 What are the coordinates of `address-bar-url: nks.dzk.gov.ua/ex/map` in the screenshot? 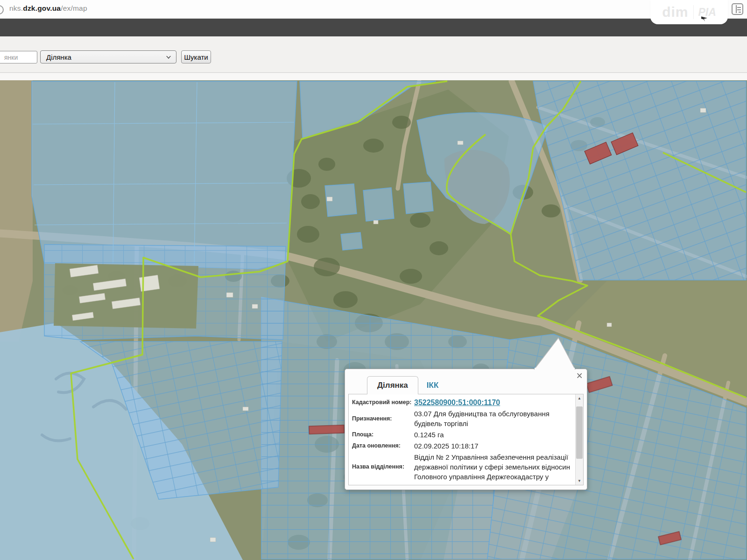 It's located at (49, 8).